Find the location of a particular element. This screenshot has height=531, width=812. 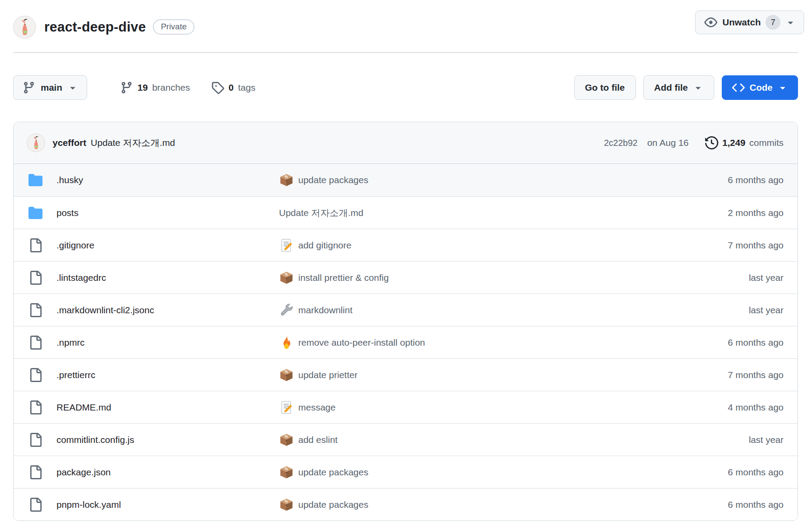

commit-message-link: markdownlint is located at coordinates (325, 310).